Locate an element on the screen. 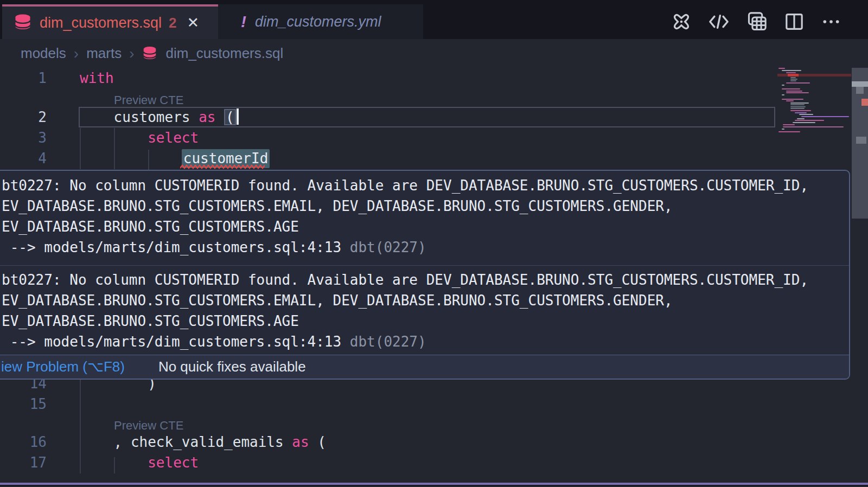 The width and height of the screenshot is (868, 487). close-icon: ✕ is located at coordinates (193, 23).